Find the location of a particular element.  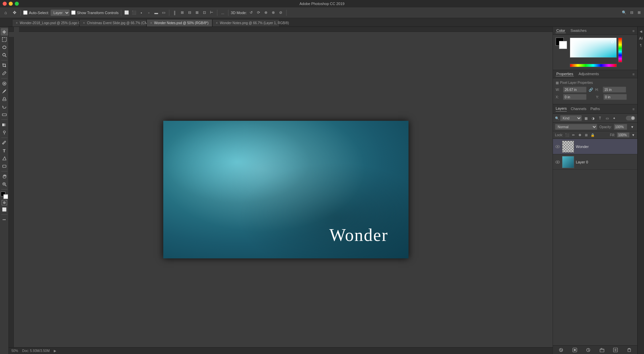

delete-layer-btn is located at coordinates (629, 350).